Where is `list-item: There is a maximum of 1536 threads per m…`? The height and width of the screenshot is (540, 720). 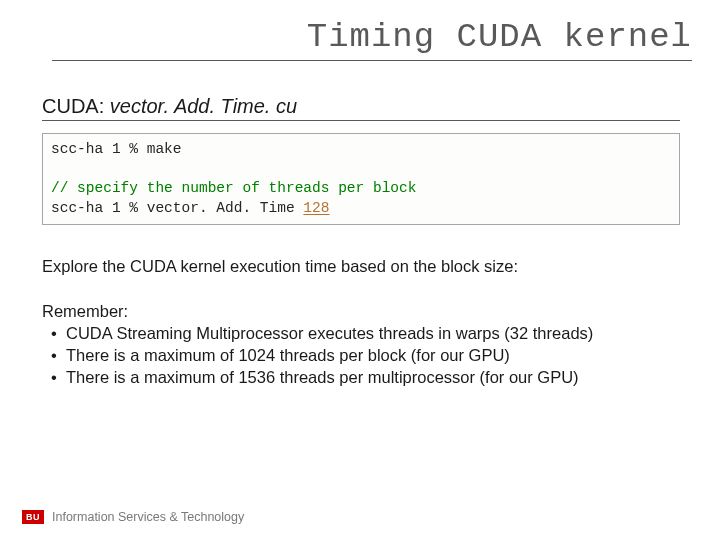
list-item: There is a maximum of 1536 threads per m… is located at coordinates (361, 377).